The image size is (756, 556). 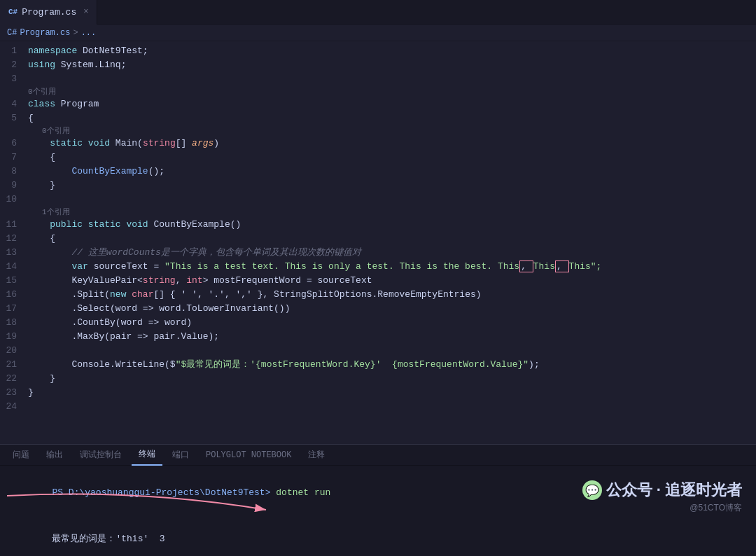 I want to click on csharp-lang-icon: C#, so click(x=13, y=12).